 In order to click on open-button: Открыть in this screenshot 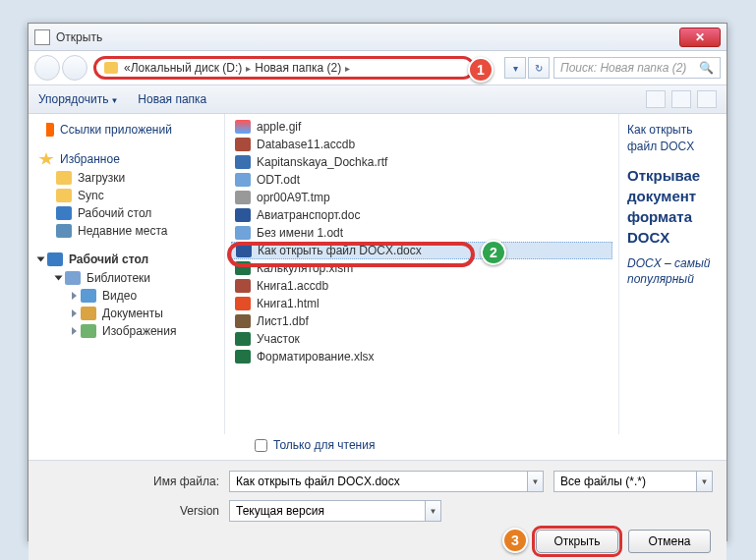, I will do `click(577, 541)`.